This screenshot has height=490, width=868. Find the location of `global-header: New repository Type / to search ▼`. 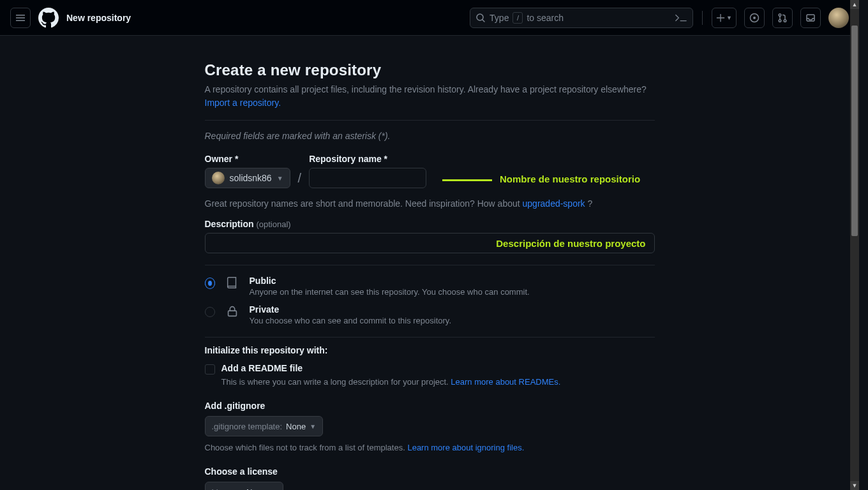

global-header: New repository Type / to search ▼ is located at coordinates (430, 18).